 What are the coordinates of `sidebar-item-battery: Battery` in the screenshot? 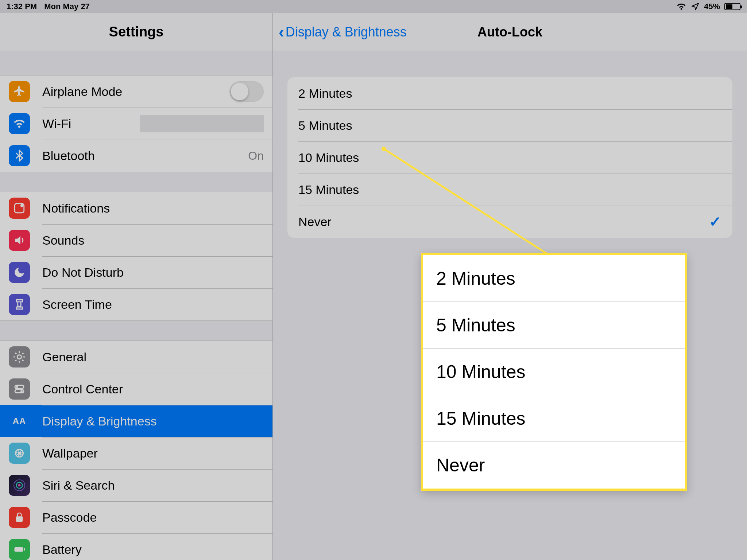 It's located at (136, 547).